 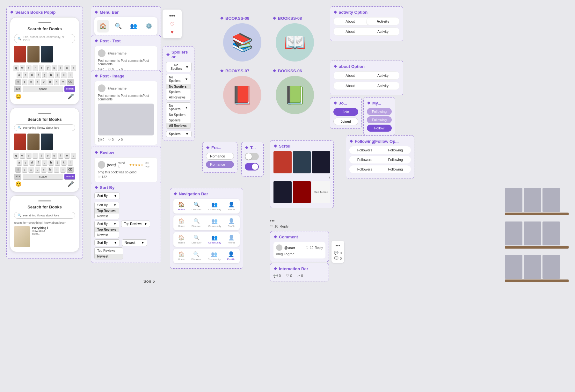 I want to click on key-q: q, so click(x=16, y=68).